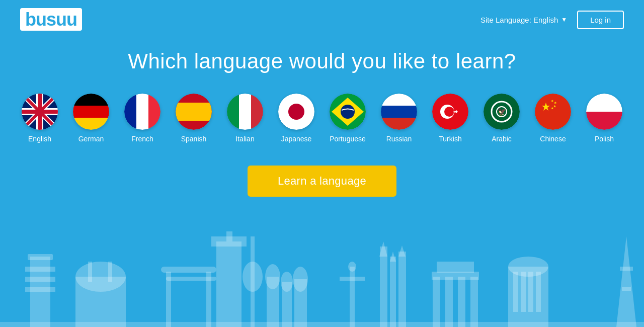 This screenshot has width=644, height=327. I want to click on language-label-french: French, so click(142, 139).